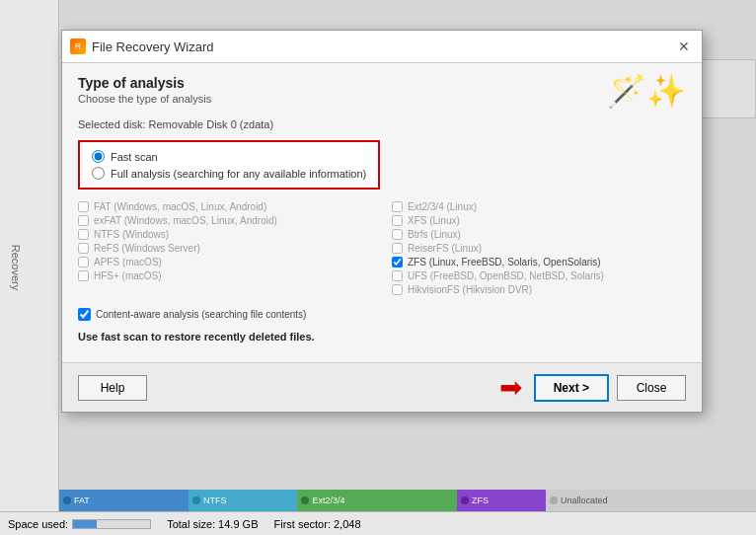  I want to click on fs-ext-label: Ext2/3/4 (Linux), so click(442, 207).